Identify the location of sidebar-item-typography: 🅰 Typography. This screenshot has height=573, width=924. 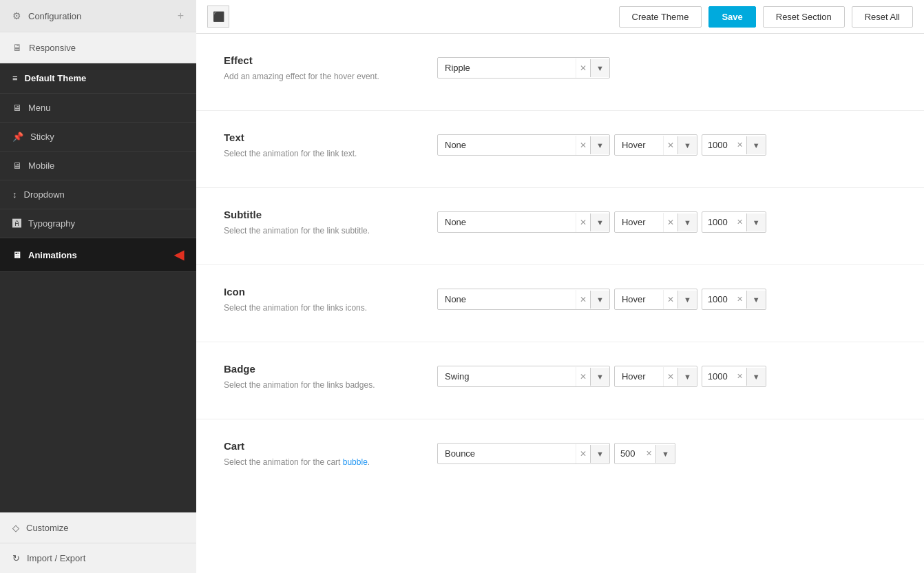
(98, 224).